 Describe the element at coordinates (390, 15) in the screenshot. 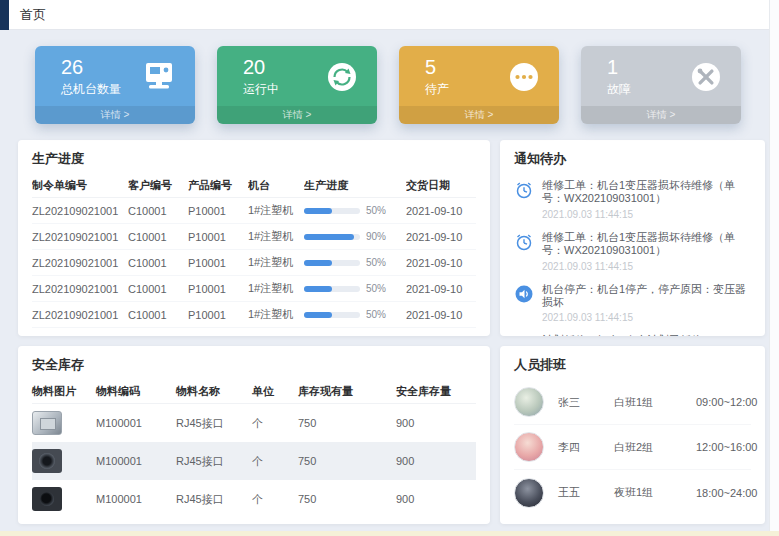

I see `tab-bar: 首页` at that location.